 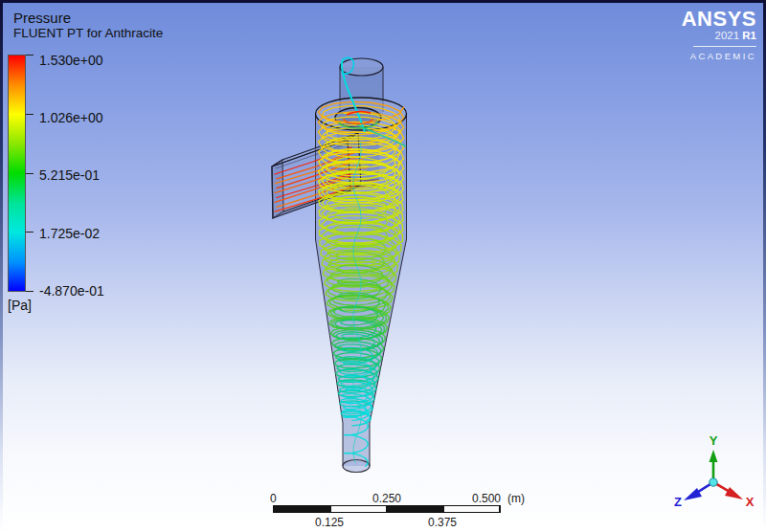 What do you see at coordinates (486, 499) in the screenshot?
I see `ruler-label-end: 0.500` at bounding box center [486, 499].